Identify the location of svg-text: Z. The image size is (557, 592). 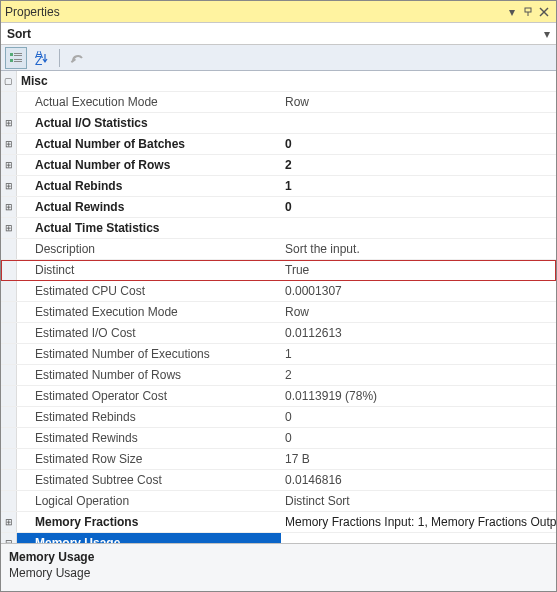
(38, 60).